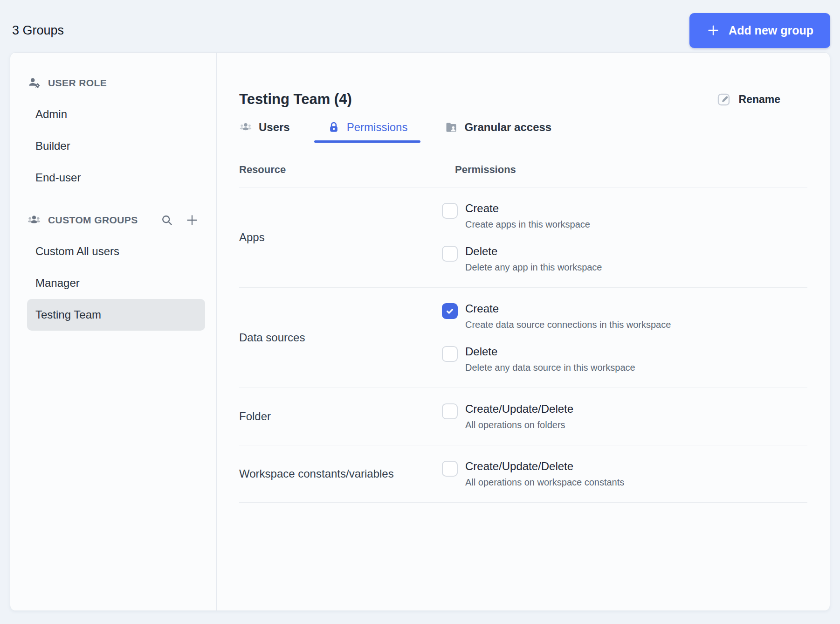 Image resolution: width=840 pixels, height=624 pixels. Describe the element at coordinates (557, 359) in the screenshot. I see `permission-item: DeleteDelete any data source in this wor…` at that location.